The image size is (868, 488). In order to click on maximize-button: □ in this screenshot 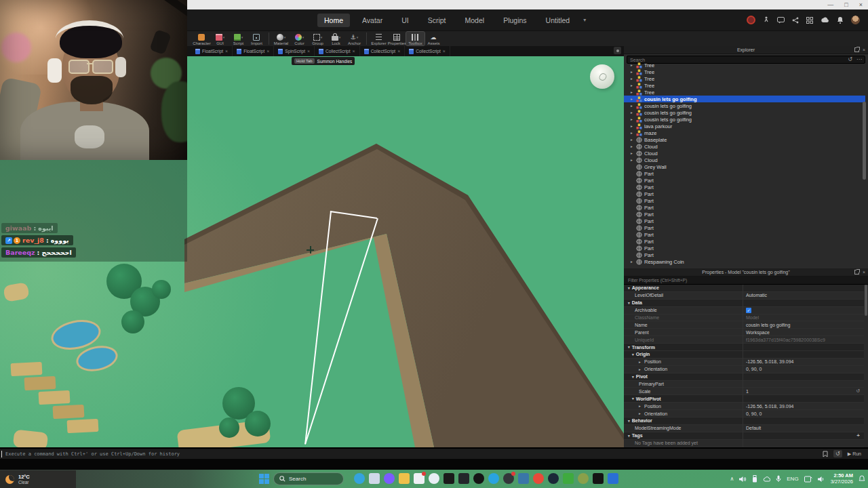, I will do `click(846, 5)`.